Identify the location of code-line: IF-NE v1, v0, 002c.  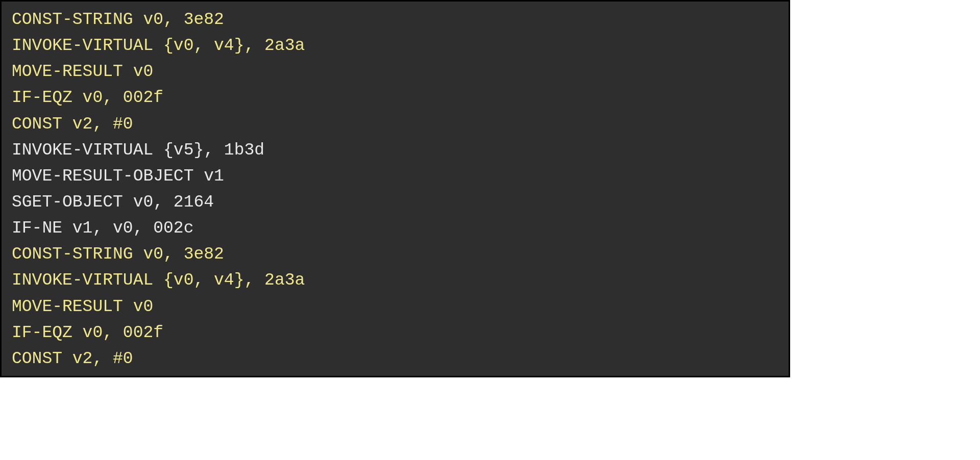
(395, 228).